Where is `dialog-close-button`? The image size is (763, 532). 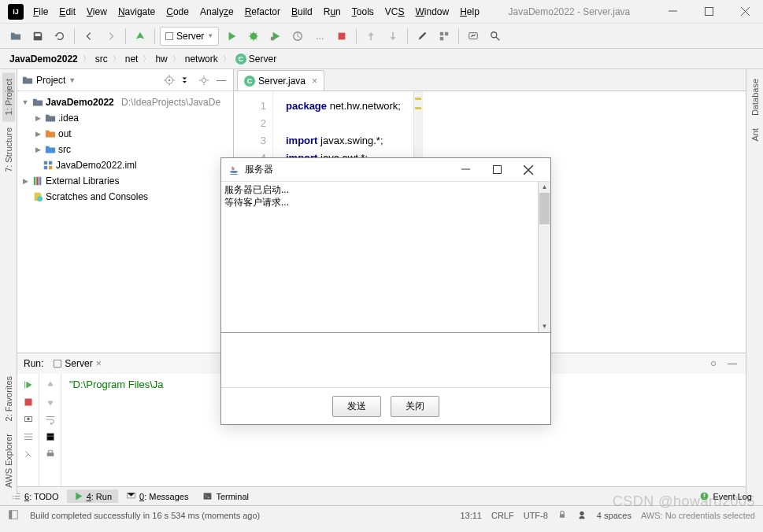 dialog-close-button is located at coordinates (528, 170).